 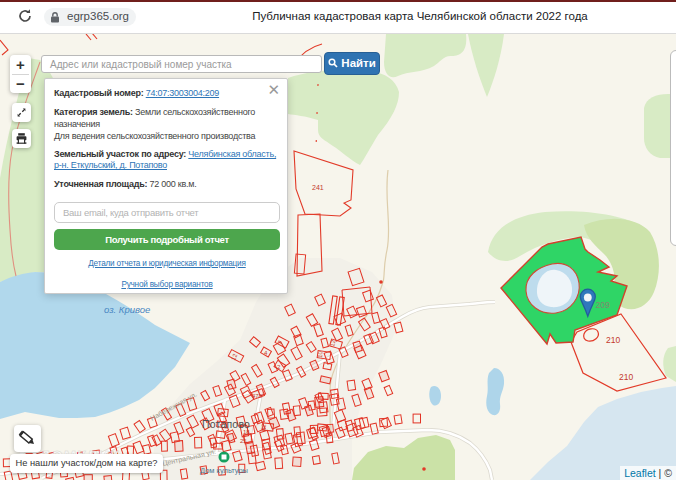 What do you see at coordinates (127, 310) in the screenshot?
I see `svg-text: оз. Кривое` at bounding box center [127, 310].